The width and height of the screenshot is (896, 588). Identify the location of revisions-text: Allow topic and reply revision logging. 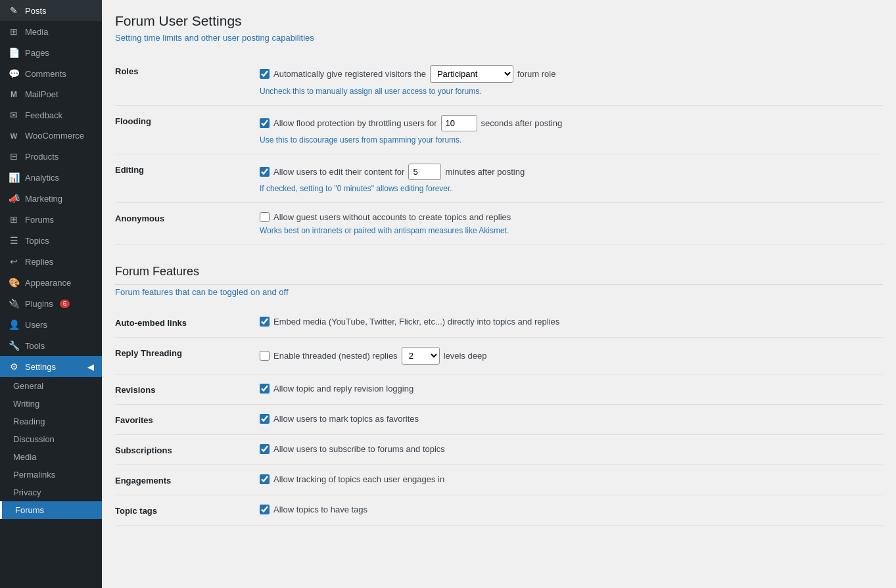
(343, 389).